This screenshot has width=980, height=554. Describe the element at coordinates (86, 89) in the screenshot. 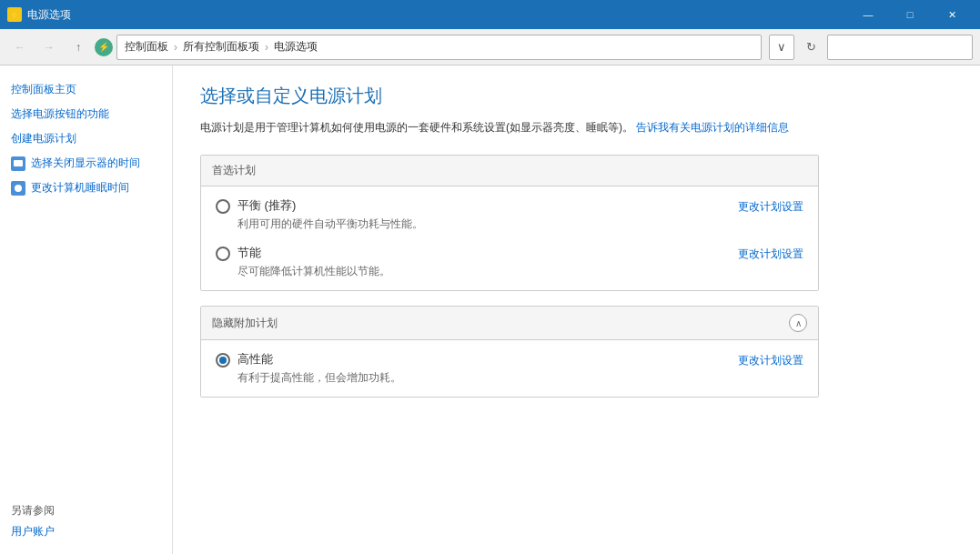

I see `sidebar-item-home: 控制面板主页` at that location.